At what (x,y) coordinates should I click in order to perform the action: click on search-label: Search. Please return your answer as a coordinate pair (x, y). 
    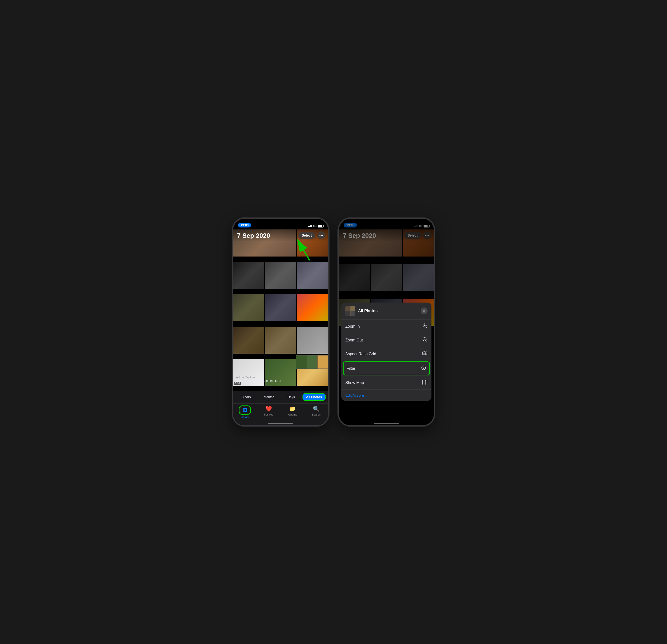
    Looking at the image, I should click on (316, 415).